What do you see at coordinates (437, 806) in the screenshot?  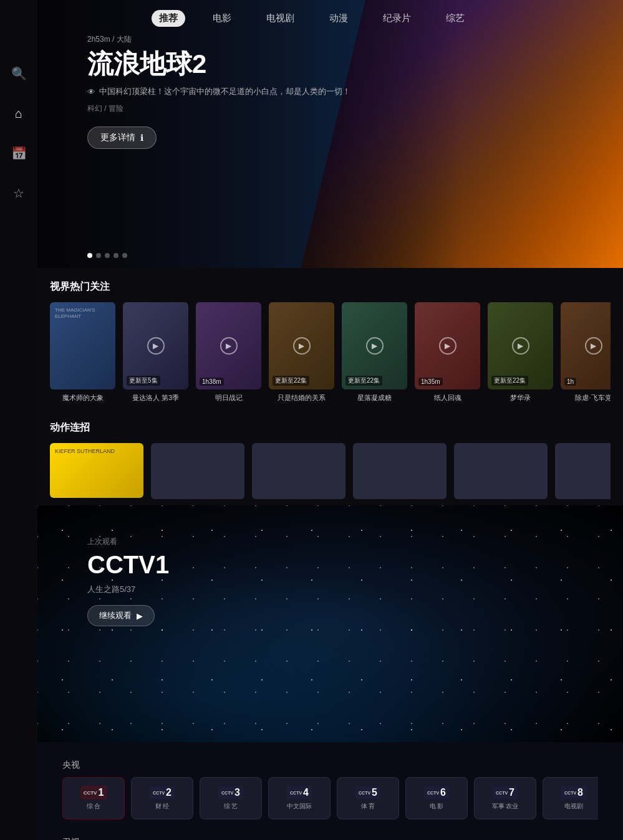 I see `cctv-name-6: 电 影` at bounding box center [437, 806].